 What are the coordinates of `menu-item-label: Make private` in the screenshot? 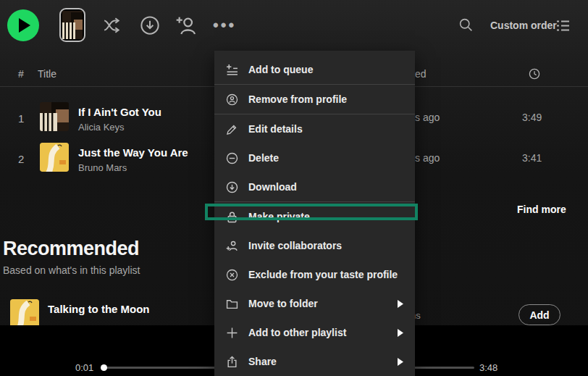 It's located at (280, 217).